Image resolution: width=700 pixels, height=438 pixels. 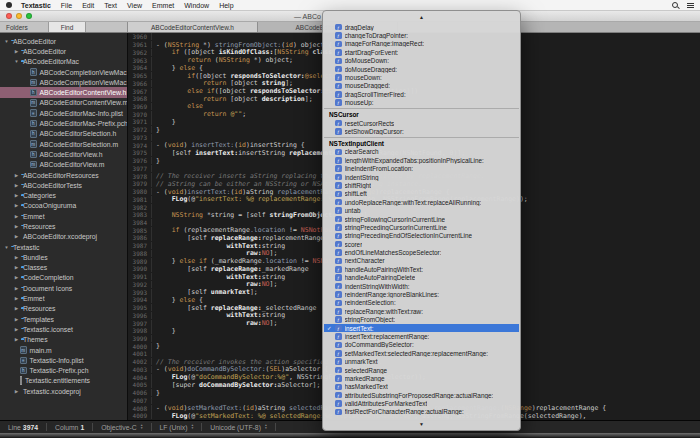 What do you see at coordinates (19, 16) in the screenshot?
I see `minimize-window-button` at bounding box center [19, 16].